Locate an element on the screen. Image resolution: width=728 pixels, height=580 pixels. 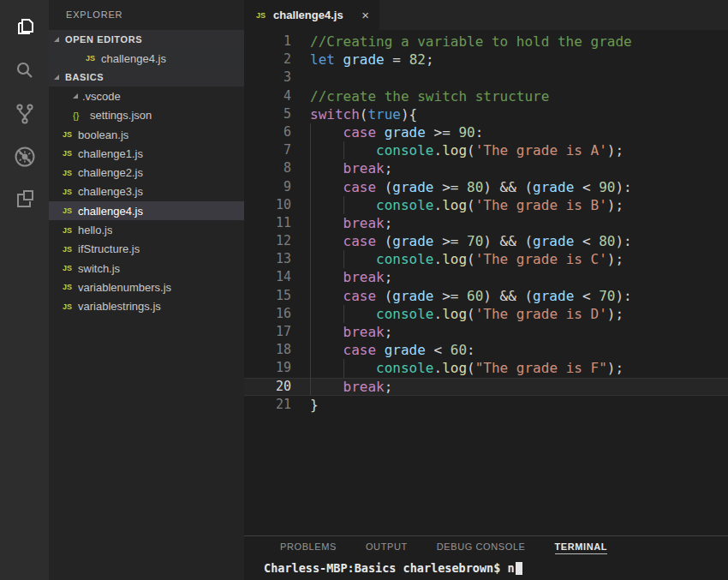
panel-tab-debug-console: DEBUG CONSOLE is located at coordinates (481, 548).